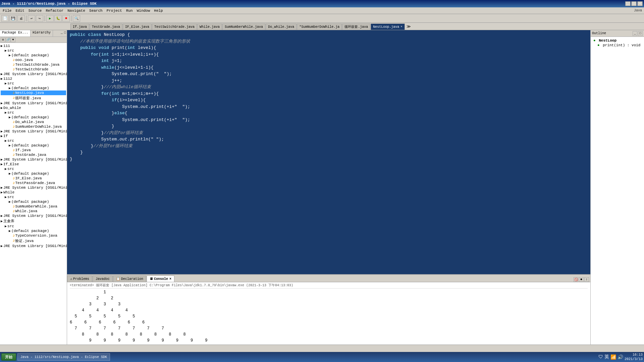 This screenshot has height=362, width=644. Describe the element at coordinates (96, 11) in the screenshot. I see `menu-search: Search` at that location.